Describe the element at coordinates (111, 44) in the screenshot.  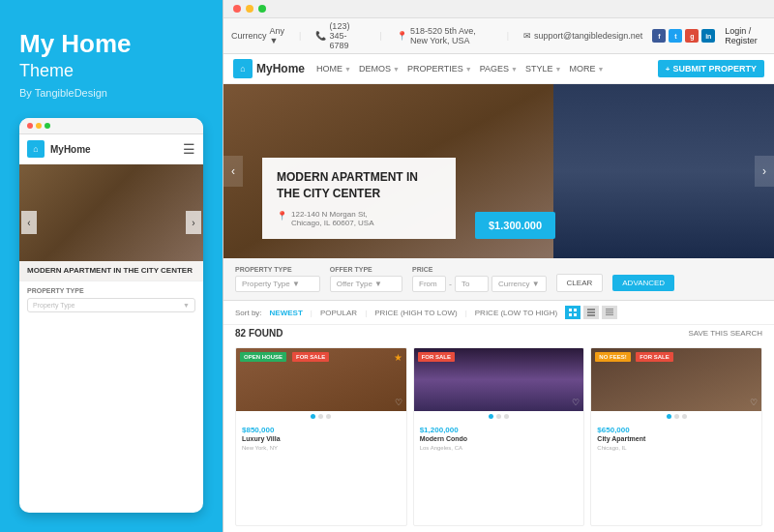
I see `theme-title: My Home` at that location.